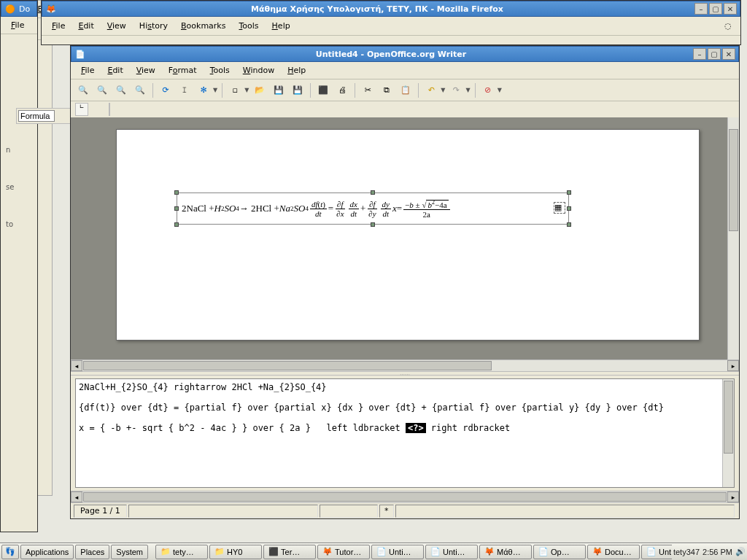 The width and height of the screenshot is (747, 560). Describe the element at coordinates (260, 90) in the screenshot. I see `open-icon: 📂` at that location.